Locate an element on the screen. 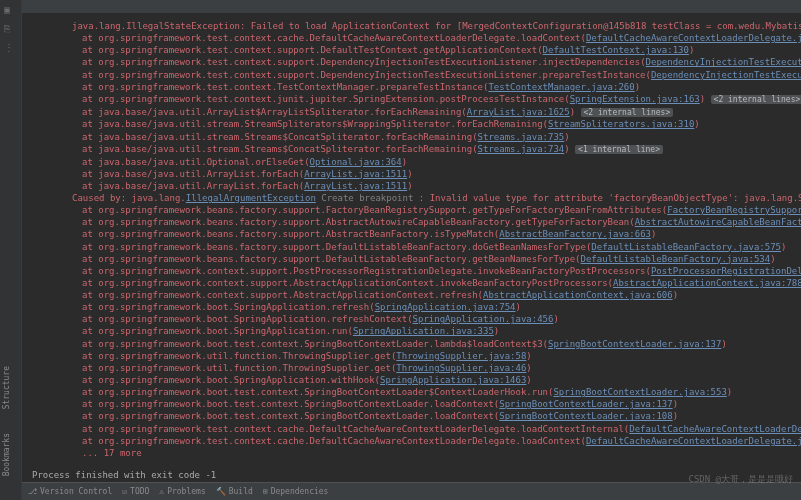 This screenshot has height=500, width=801. stack-frame: at java.base/java.util.stream.Streams$Co… is located at coordinates (412, 137).